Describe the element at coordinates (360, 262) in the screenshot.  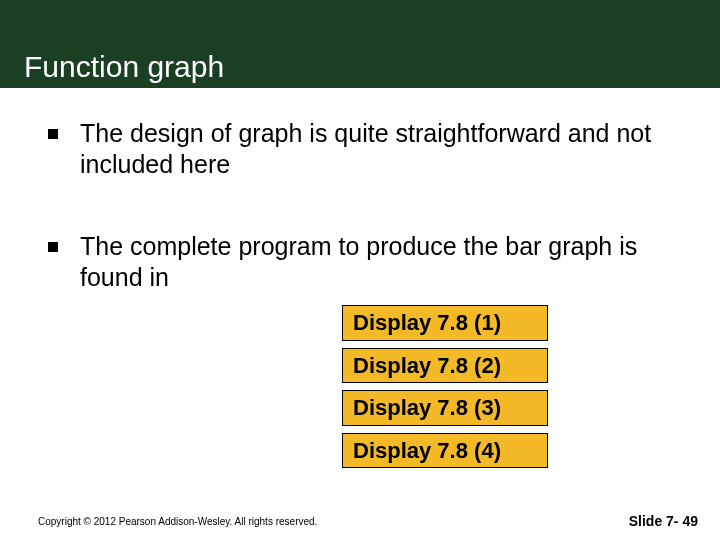
I see `bullet-row: The complete program to produce the bar …` at that location.